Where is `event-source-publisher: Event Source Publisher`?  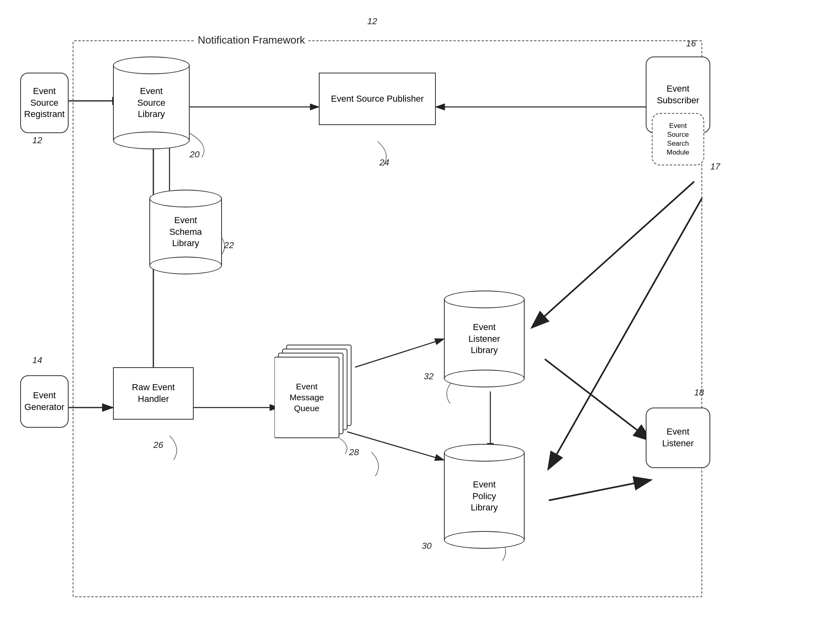
event-source-publisher: Event Source Publisher is located at coordinates (377, 99).